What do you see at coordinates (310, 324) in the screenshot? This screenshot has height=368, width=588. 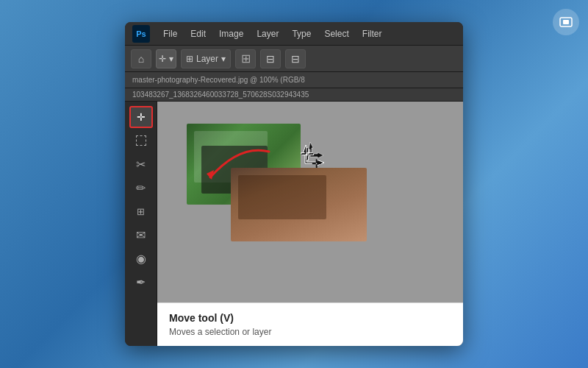 I see `move-tool-tooltip: Move tool (V) Moves a selection or layer` at bounding box center [310, 324].